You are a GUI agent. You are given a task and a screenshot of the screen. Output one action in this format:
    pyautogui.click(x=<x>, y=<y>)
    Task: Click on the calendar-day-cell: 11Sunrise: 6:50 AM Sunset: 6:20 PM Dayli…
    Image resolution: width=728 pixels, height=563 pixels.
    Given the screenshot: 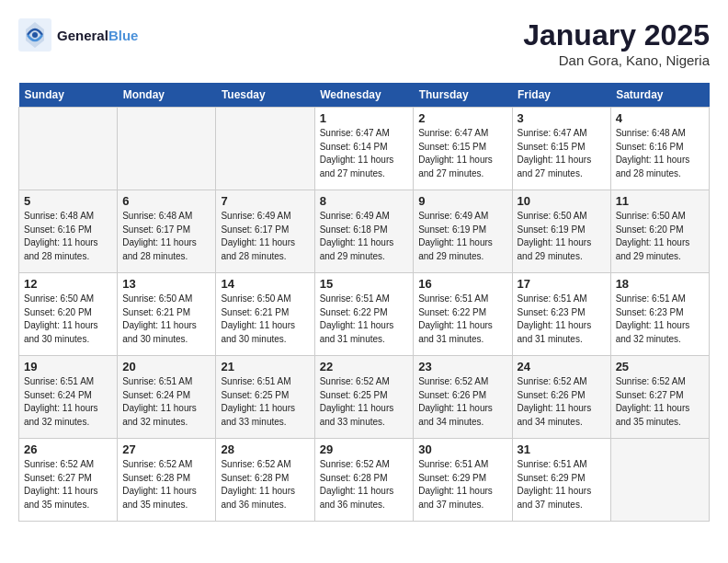 What is the action you would take?
    pyautogui.click(x=660, y=232)
    